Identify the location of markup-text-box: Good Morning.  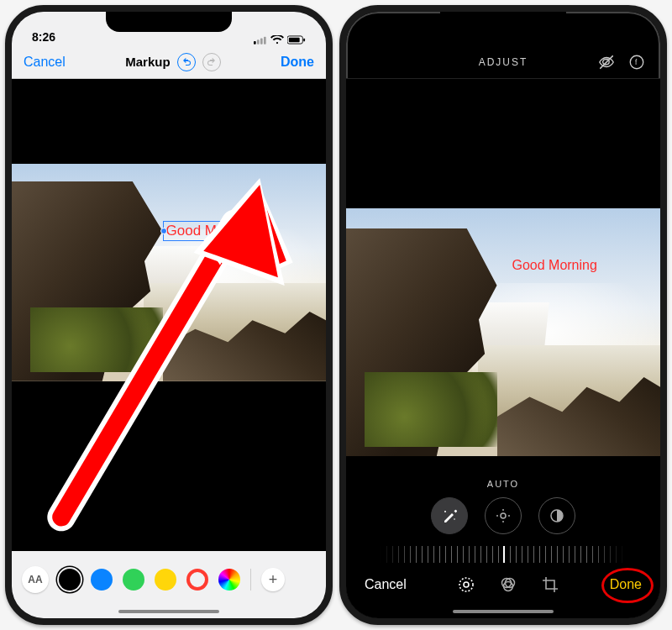
(212, 231).